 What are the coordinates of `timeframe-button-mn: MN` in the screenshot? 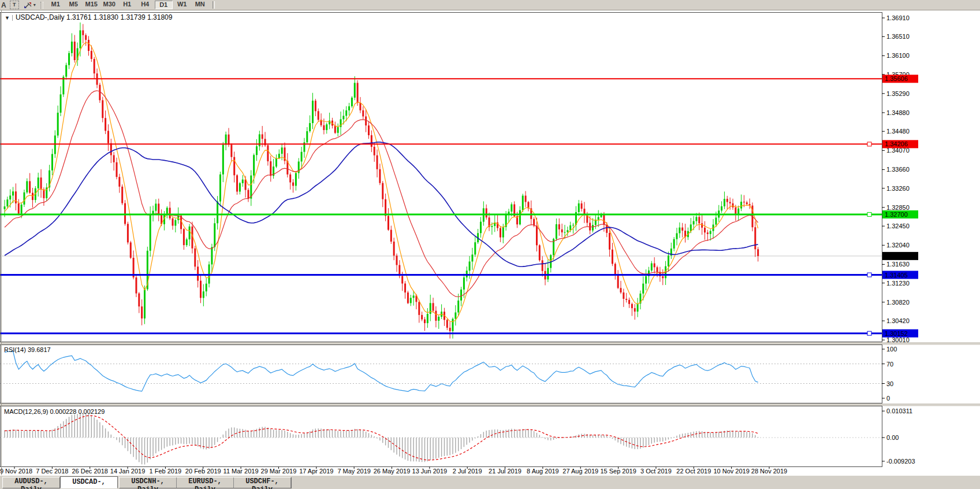 It's located at (200, 5).